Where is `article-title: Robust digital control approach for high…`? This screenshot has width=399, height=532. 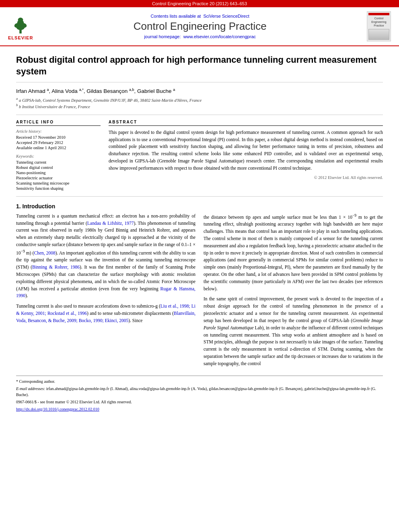 article-title: Robust digital control approach for high… is located at coordinates (200, 68).